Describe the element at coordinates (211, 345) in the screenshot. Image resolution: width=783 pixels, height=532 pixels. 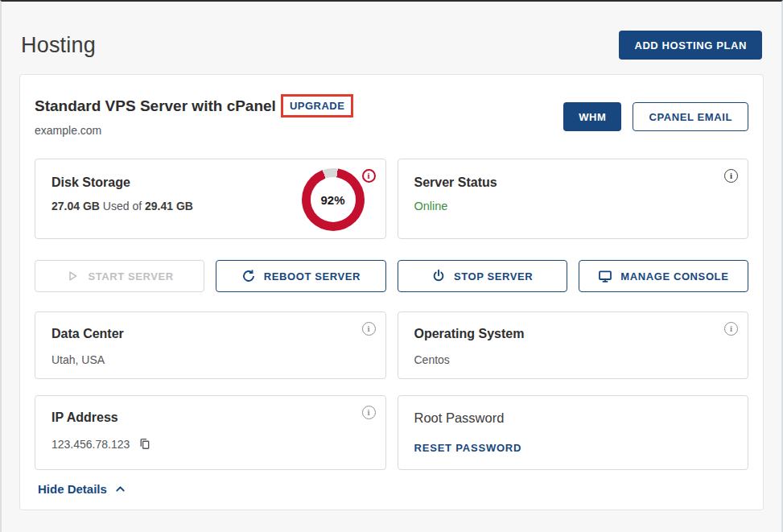
I see `data-center-card: Data Center Utah, USA i` at that location.